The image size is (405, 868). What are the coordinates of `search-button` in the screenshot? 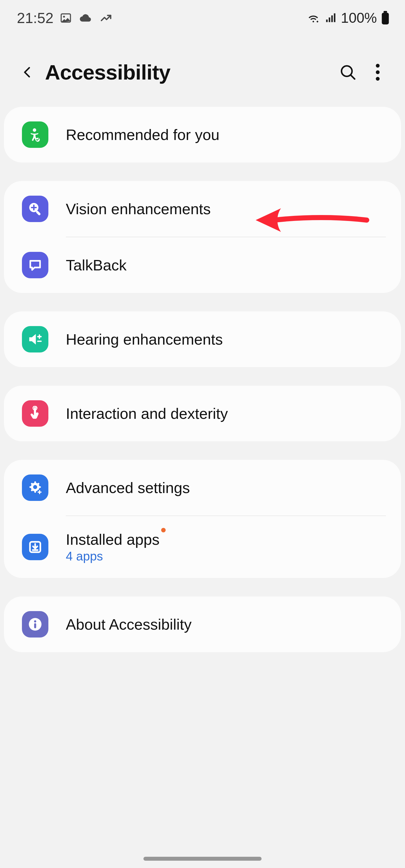 It's located at (348, 72).